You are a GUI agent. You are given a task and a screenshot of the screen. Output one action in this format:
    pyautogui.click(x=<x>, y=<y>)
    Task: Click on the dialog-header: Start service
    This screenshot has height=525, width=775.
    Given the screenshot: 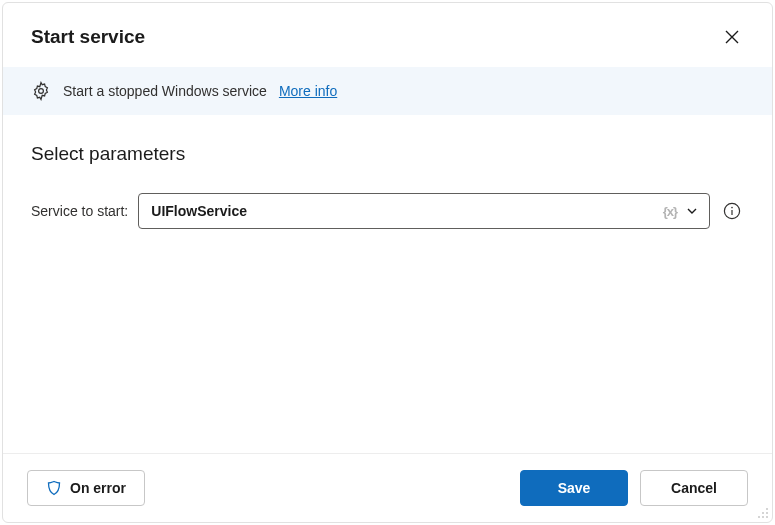 What is the action you would take?
    pyautogui.click(x=388, y=35)
    